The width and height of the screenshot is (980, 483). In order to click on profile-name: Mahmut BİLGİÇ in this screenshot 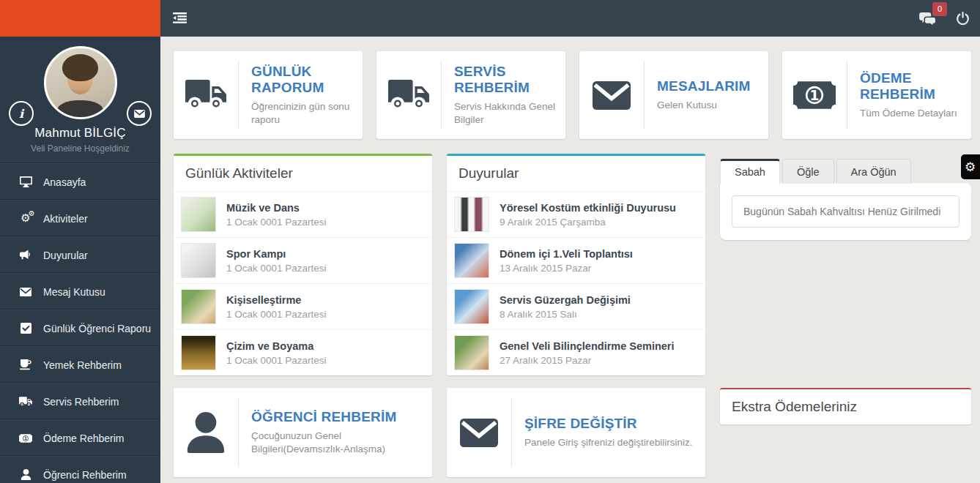, I will do `click(81, 133)`.